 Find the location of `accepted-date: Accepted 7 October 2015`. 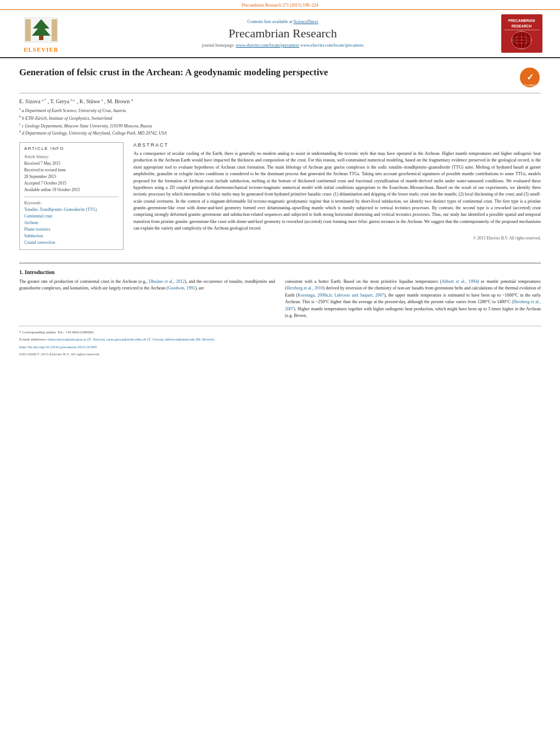

accepted-date: Accepted 7 October 2015 is located at coordinates (71, 183).